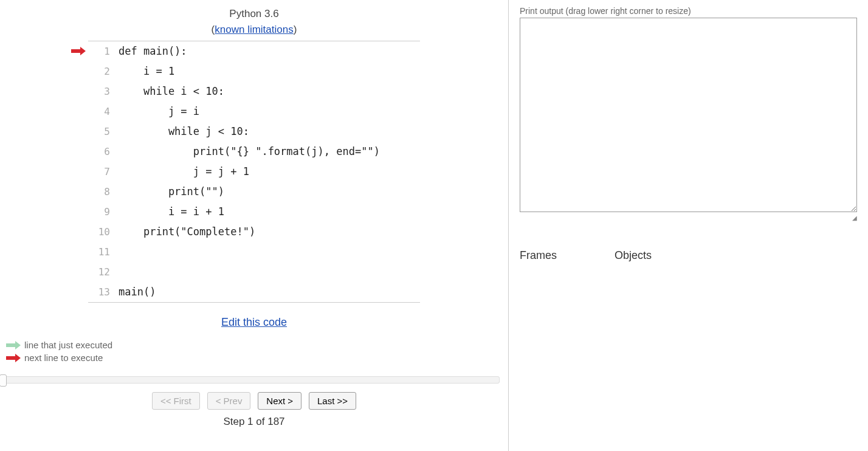  I want to click on code-line: 11, so click(254, 252).